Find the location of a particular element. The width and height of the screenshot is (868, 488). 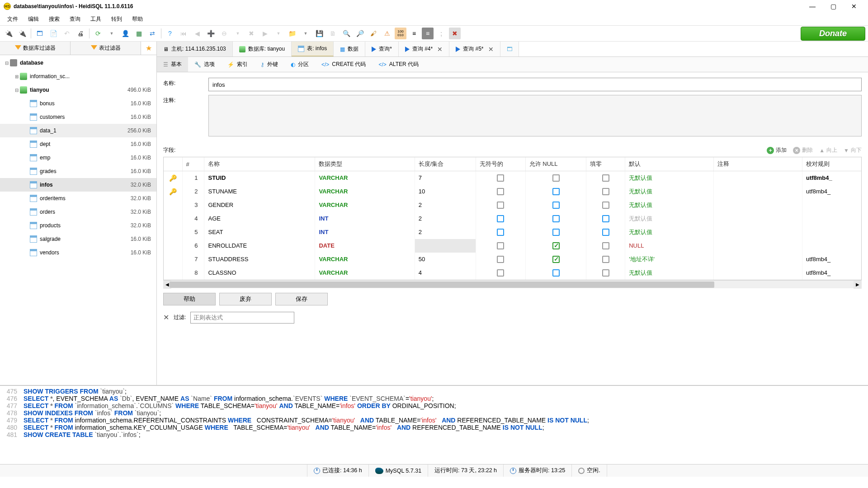

tool-wrap2-icon: ≡ is located at coordinates (428, 33).